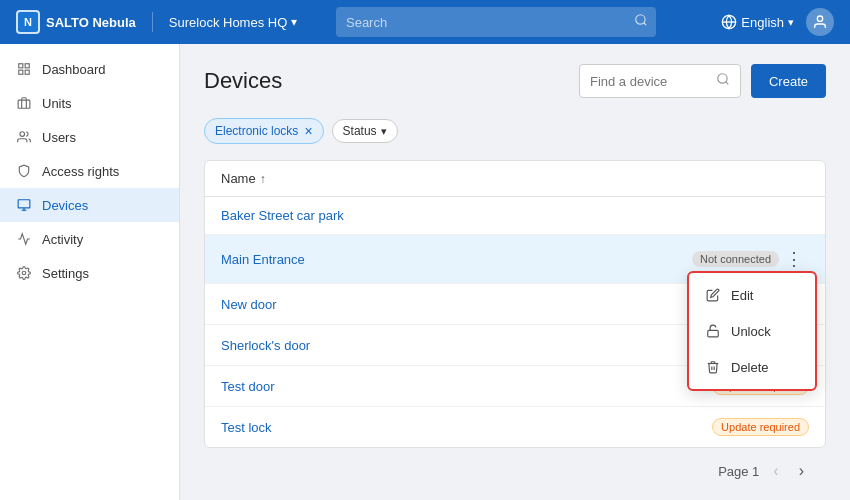  I want to click on sidebar-item-access-rights: Access rights, so click(90, 171).